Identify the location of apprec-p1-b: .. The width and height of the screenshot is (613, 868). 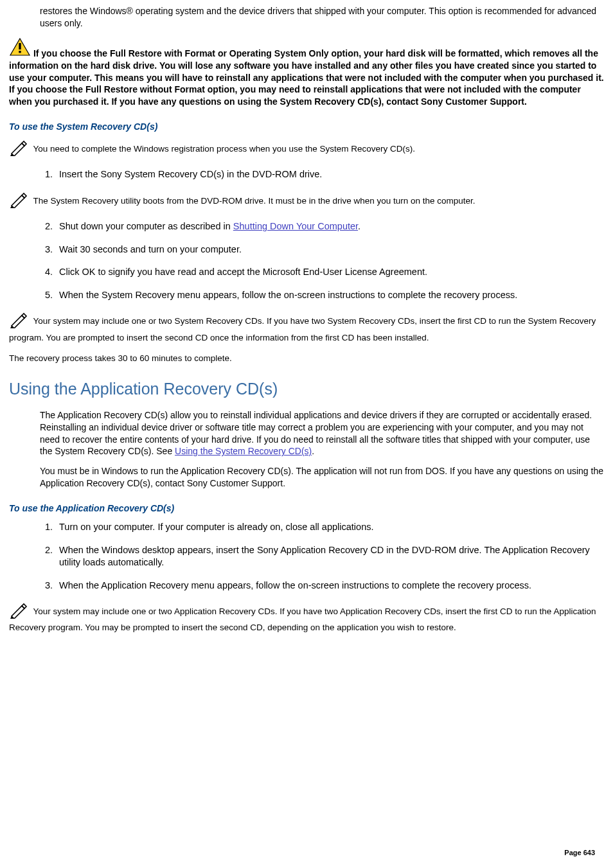
(313, 451).